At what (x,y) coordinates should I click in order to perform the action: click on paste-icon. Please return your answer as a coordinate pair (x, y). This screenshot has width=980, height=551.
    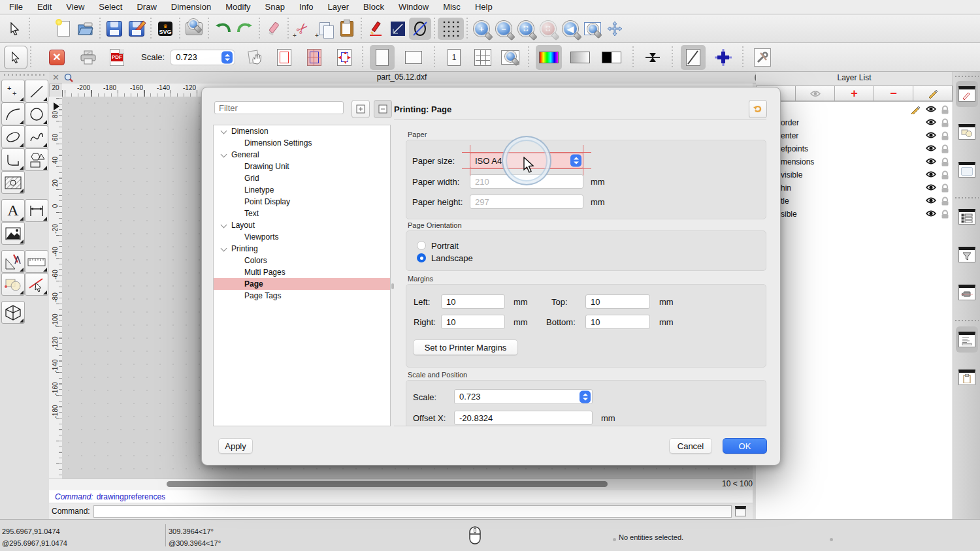
    Looking at the image, I should click on (347, 29).